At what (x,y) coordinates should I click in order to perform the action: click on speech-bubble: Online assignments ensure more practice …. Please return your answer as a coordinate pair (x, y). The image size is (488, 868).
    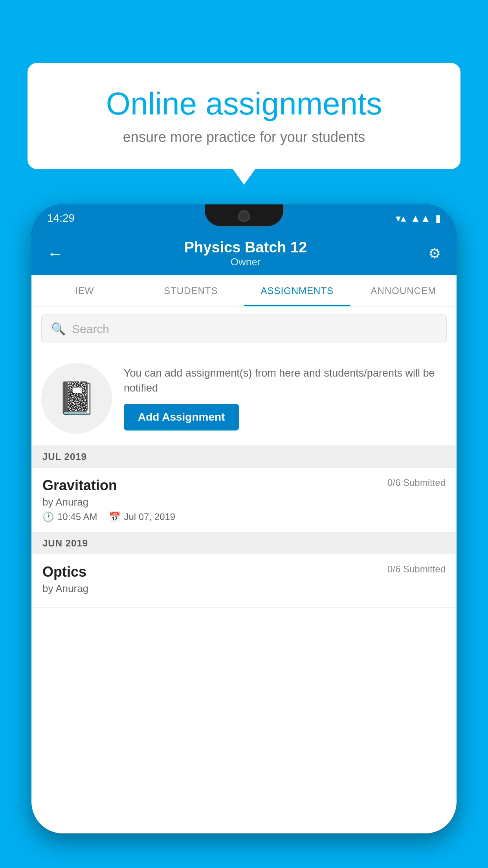
    Looking at the image, I should click on (244, 116).